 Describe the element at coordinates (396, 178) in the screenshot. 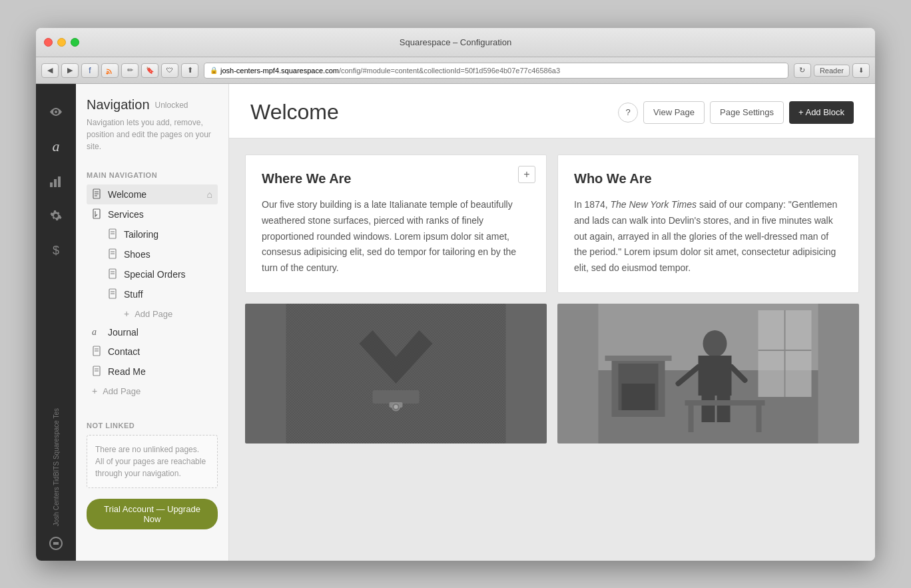

I see `block1-title: Where We Are` at that location.